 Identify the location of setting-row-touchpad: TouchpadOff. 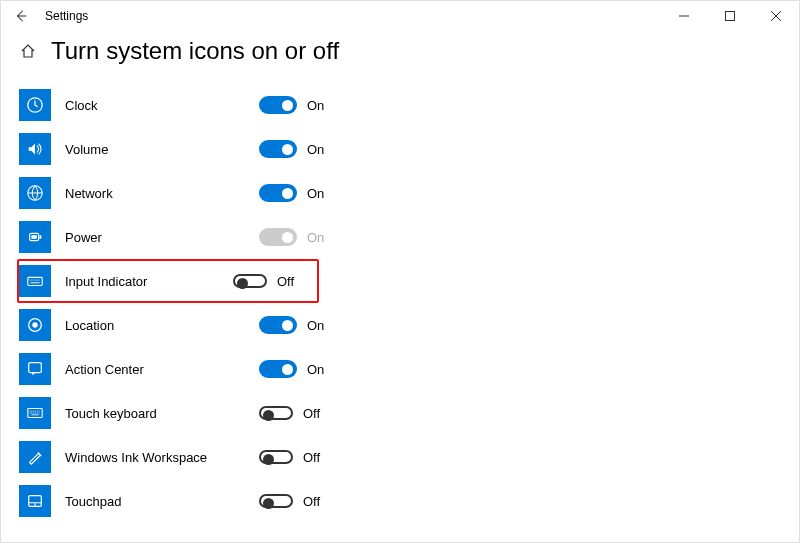
(179, 501).